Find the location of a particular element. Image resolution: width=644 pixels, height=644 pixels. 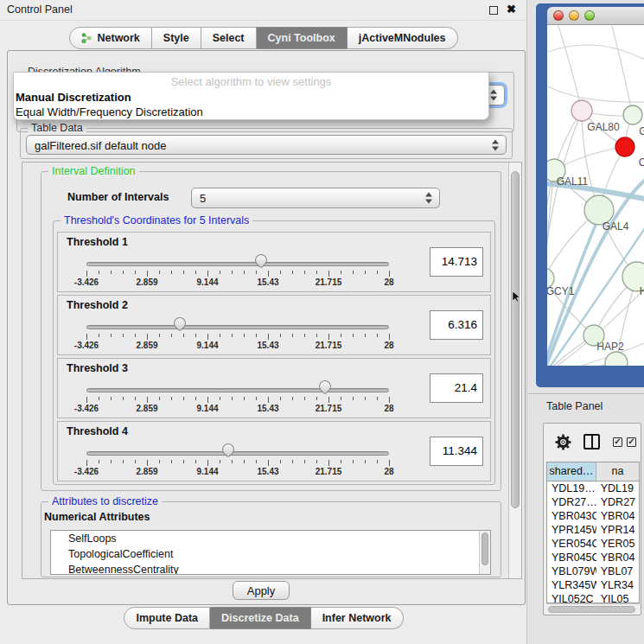

cell-shared-name: YDR27… is located at coordinates (572, 502).